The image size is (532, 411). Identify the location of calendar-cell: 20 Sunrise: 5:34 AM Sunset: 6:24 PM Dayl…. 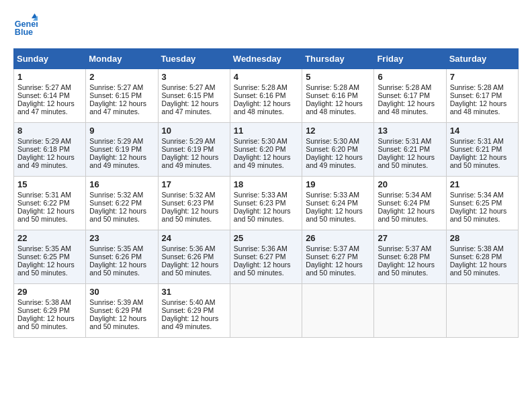
(410, 203).